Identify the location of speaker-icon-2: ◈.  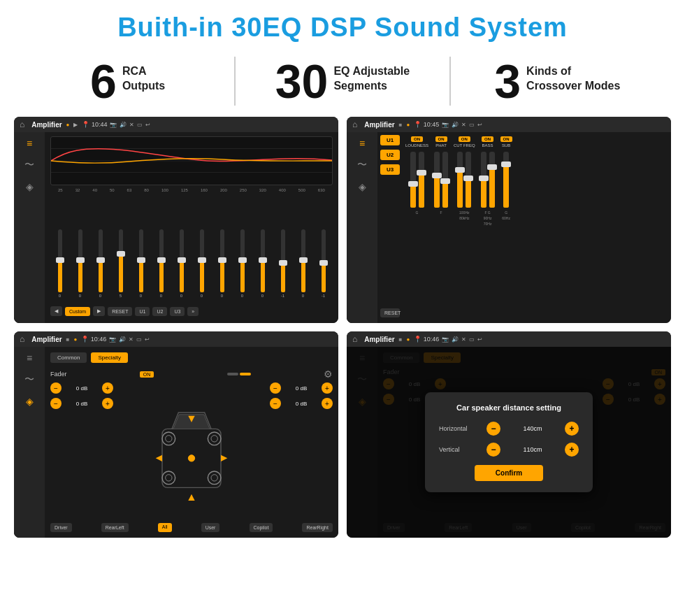
(362, 187).